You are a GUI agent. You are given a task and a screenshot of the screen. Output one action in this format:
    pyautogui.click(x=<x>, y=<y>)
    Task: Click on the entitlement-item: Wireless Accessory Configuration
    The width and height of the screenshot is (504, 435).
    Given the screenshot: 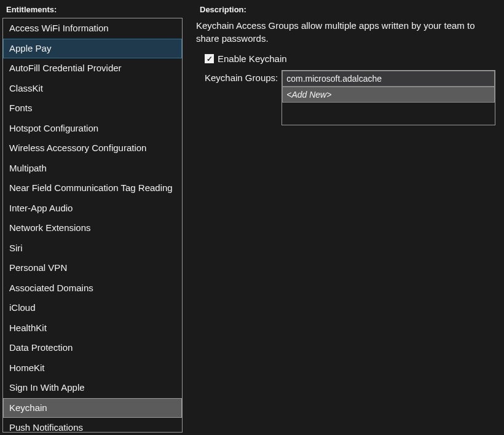 What is the action you would take?
    pyautogui.click(x=92, y=149)
    